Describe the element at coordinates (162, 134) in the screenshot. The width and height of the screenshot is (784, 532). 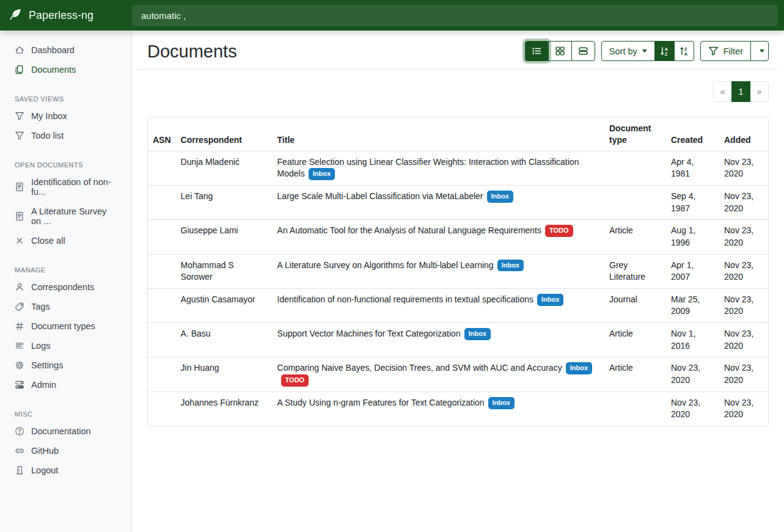
I see `column-header-asn: ASN` at that location.